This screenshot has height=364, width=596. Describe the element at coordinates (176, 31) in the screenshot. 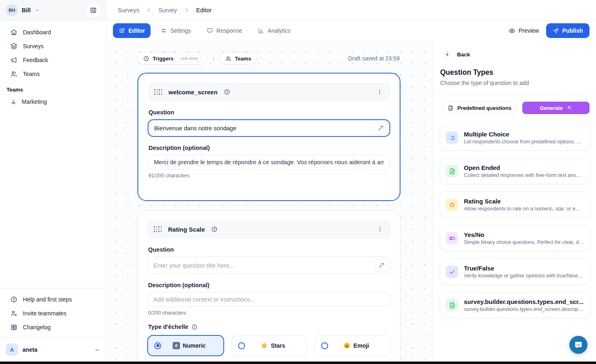

I see `tab-settings: Settings` at that location.